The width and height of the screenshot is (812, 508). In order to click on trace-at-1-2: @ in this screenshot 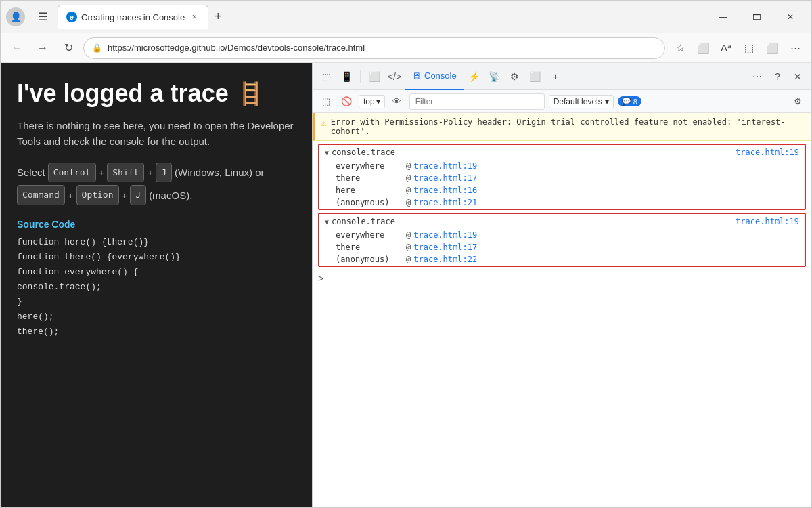, I will do `click(409, 178)`.